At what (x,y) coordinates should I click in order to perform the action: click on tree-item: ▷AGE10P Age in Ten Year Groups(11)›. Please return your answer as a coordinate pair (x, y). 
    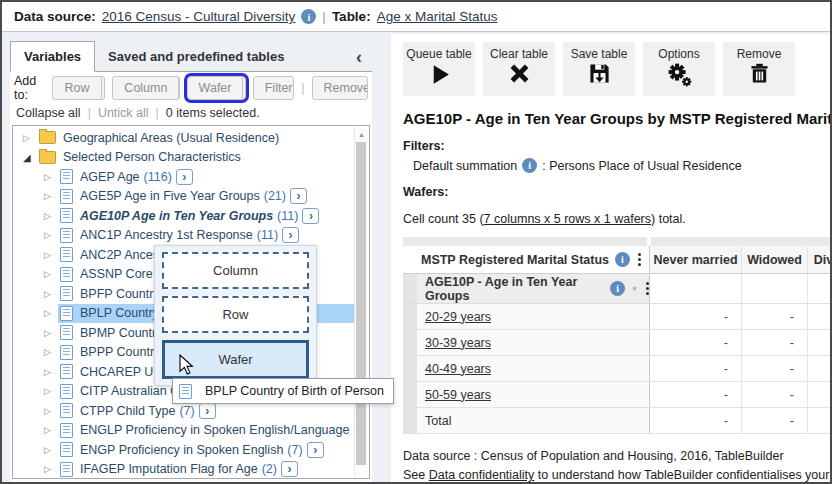
    Looking at the image, I should click on (184, 216).